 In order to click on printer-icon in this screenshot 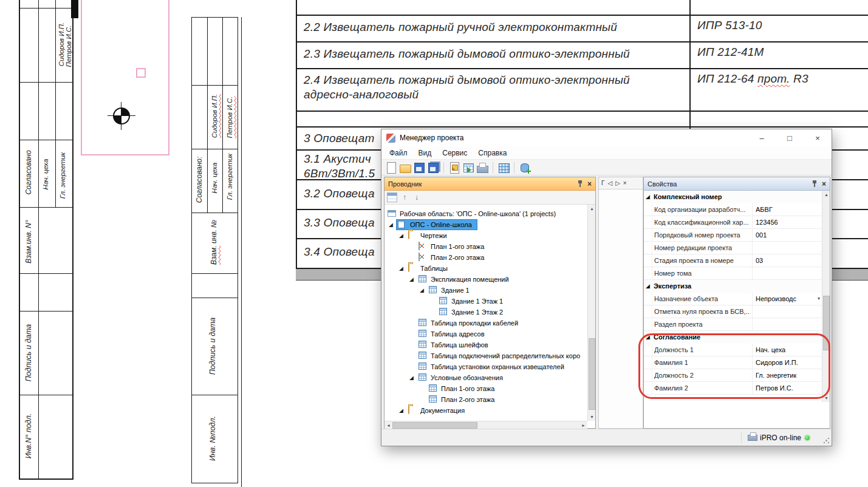, I will do `click(753, 438)`.